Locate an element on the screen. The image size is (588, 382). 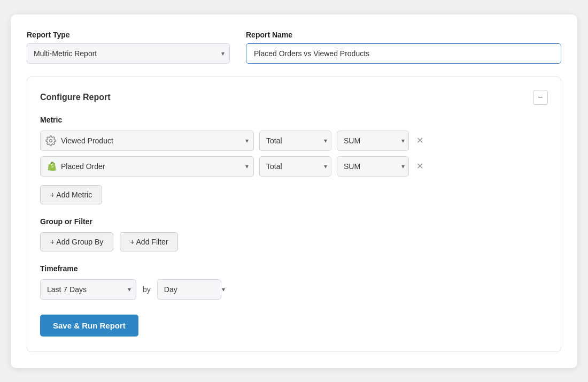
top-row: Report Type Multi-Metric Report Single M… is located at coordinates (294, 47).